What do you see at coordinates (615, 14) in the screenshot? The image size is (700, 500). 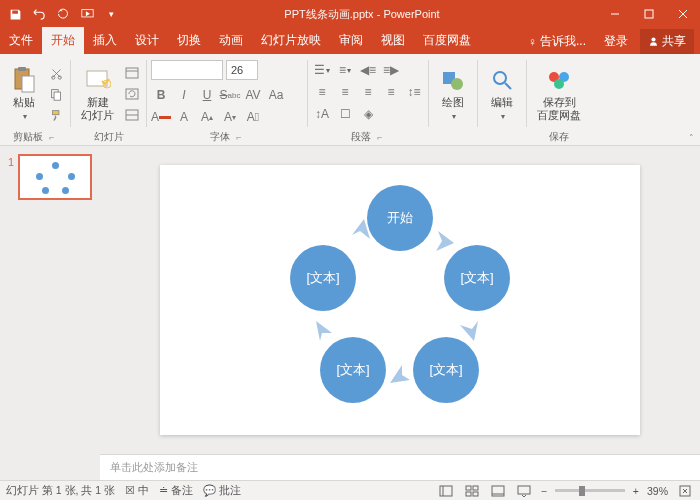 I see `minimize-button` at bounding box center [615, 14].